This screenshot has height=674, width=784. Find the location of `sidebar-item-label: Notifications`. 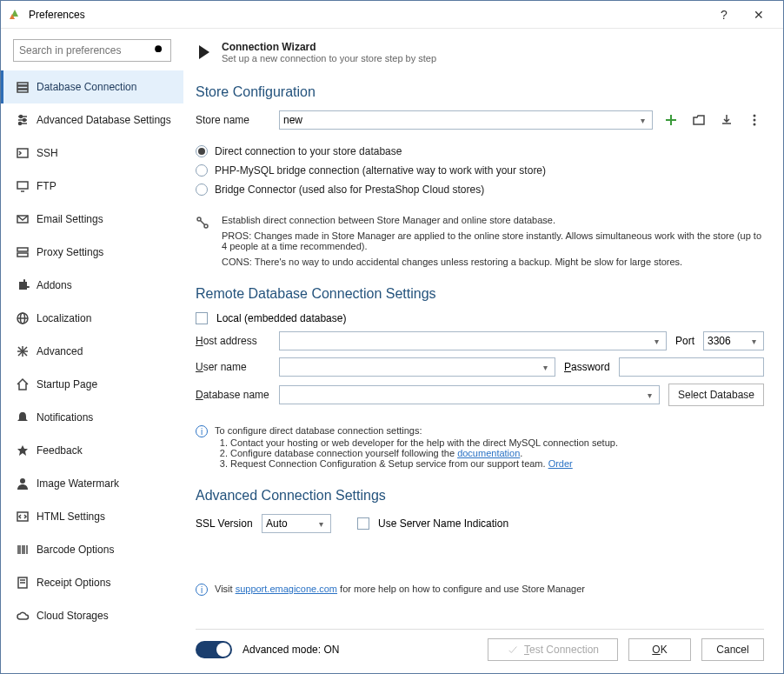

sidebar-item-label: Notifications is located at coordinates (64, 417).